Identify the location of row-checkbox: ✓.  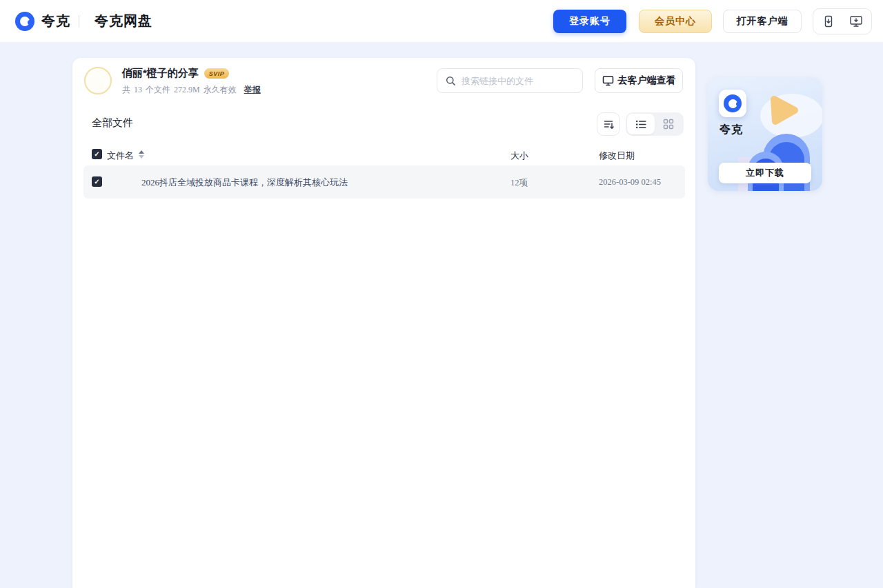
(97, 182).